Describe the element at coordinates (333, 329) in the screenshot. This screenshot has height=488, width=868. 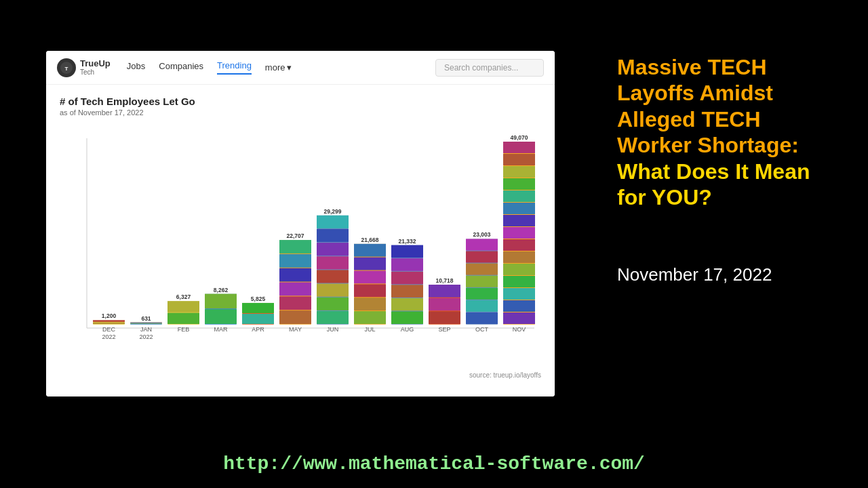
I see `svg-text: JUN` at that location.